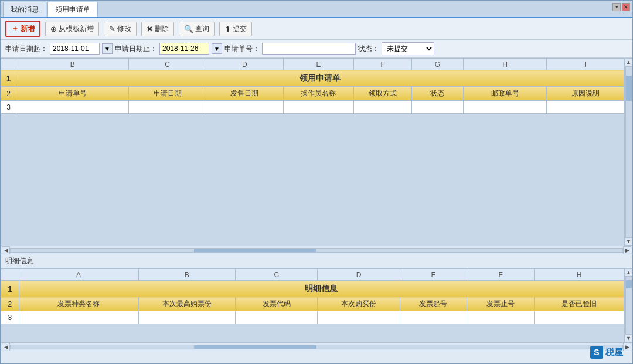  Describe the element at coordinates (313, 304) in the screenshot. I see `detail-header-row: 2 发票种类名称 本次最高购票份 发票代码 本次购买份 发票起号 发票止号 是否…` at that location.